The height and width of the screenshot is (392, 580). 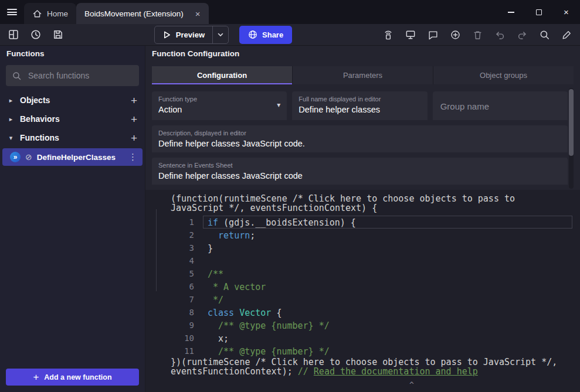 I want to click on function-type-select: Function type Action ▾, so click(x=219, y=105).